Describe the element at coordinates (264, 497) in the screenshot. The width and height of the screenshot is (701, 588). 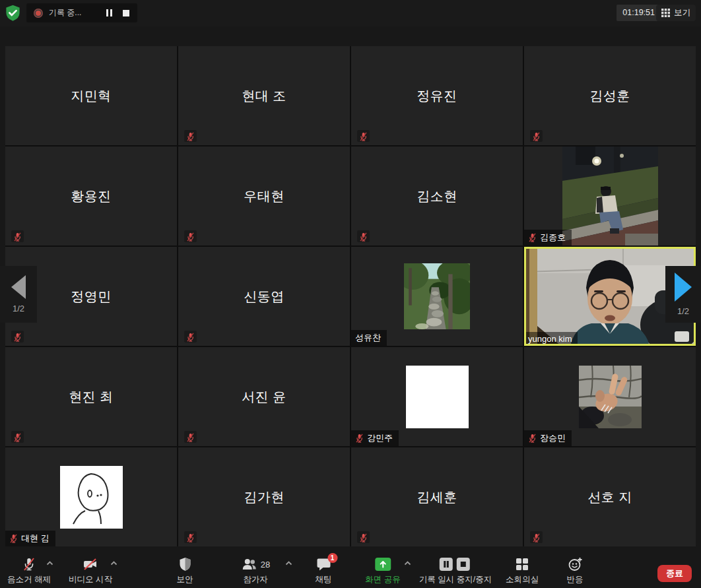
I see `participant-tile: 김가현` at that location.